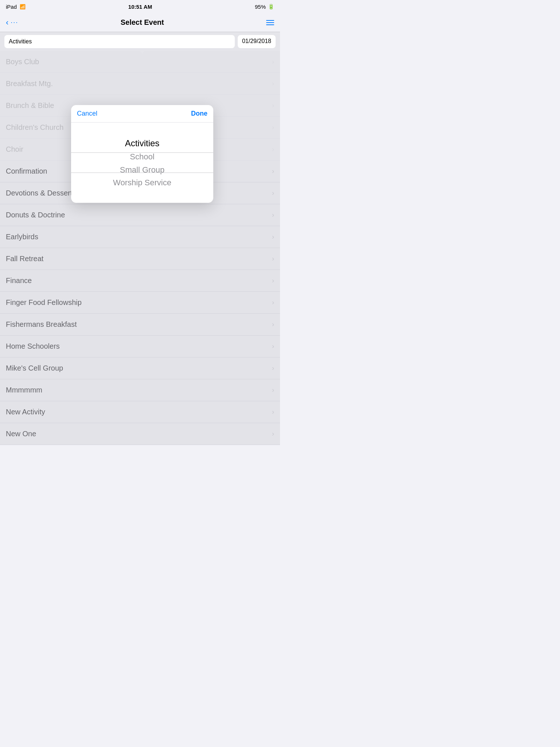 The image size is (560, 747). What do you see at coordinates (270, 25) in the screenshot?
I see `hamburger-line3` at bounding box center [270, 25].